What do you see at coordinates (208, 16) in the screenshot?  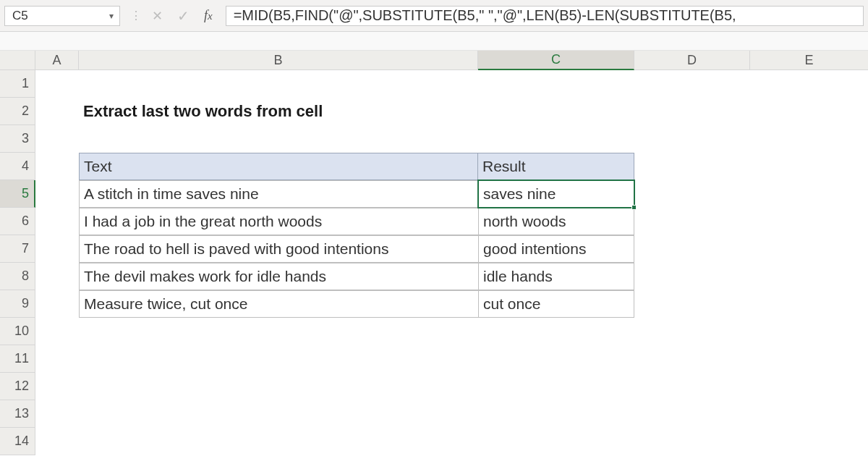 I see `fx-icon: fx` at bounding box center [208, 16].